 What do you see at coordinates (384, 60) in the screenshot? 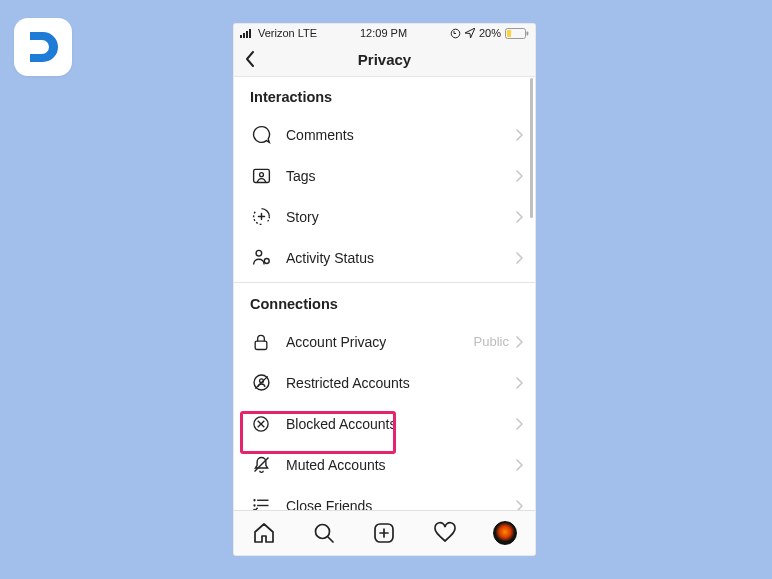
I see `page-title: Privacy` at bounding box center [384, 60].